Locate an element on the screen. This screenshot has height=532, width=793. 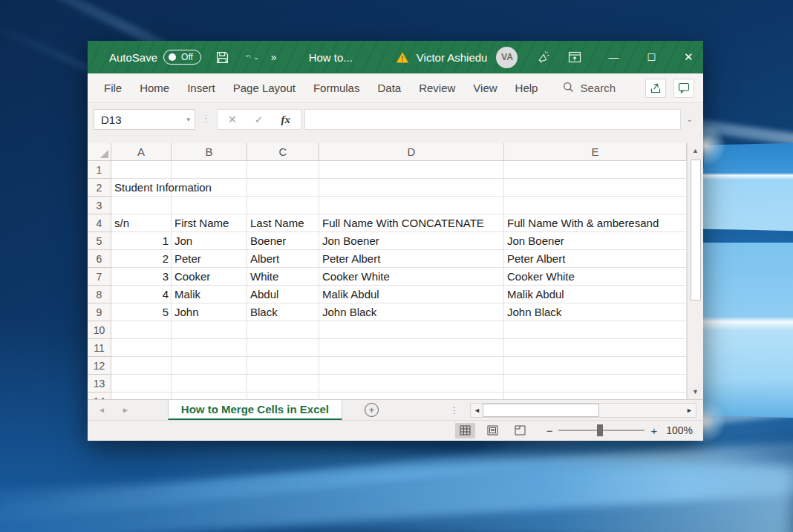
row-header: 6 is located at coordinates (99, 259).